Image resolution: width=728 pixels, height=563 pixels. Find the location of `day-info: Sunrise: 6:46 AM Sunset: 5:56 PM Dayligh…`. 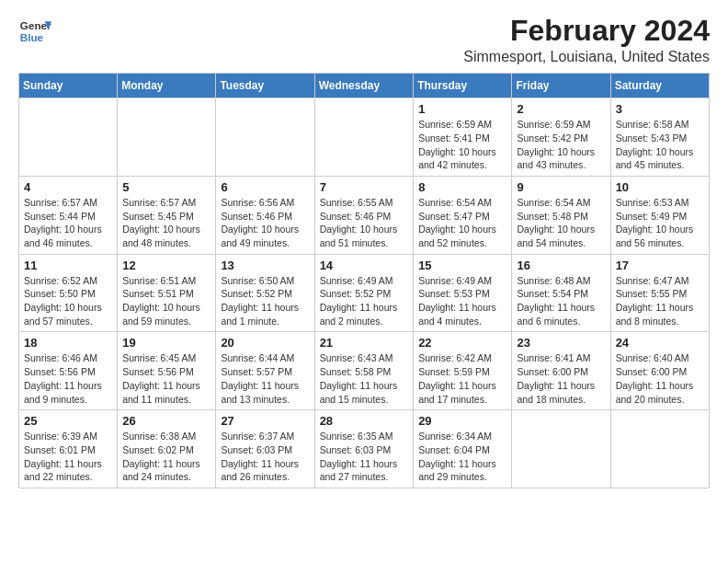

day-info: Sunrise: 6:46 AM Sunset: 5:56 PM Dayligh… is located at coordinates (68, 379).